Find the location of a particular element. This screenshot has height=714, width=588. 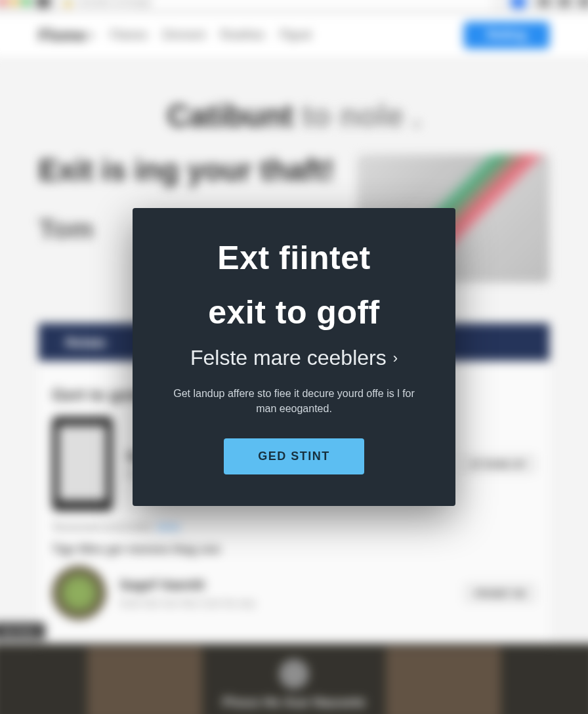

modal-cta-button: GED STINT is located at coordinates (294, 457).